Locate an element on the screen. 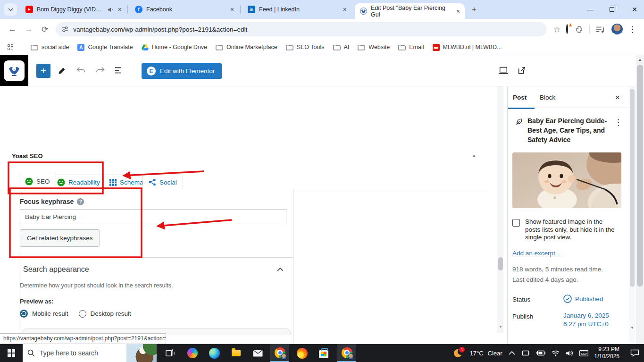 Image resolution: width=644 pixels, height=362 pixels. view-devices-icon is located at coordinates (503, 70).